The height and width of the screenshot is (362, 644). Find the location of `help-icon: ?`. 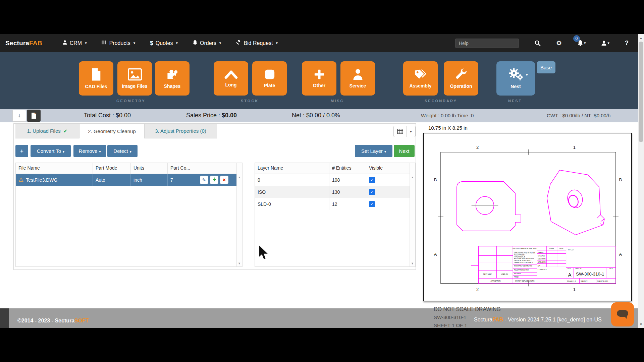

help-icon: ? is located at coordinates (627, 43).